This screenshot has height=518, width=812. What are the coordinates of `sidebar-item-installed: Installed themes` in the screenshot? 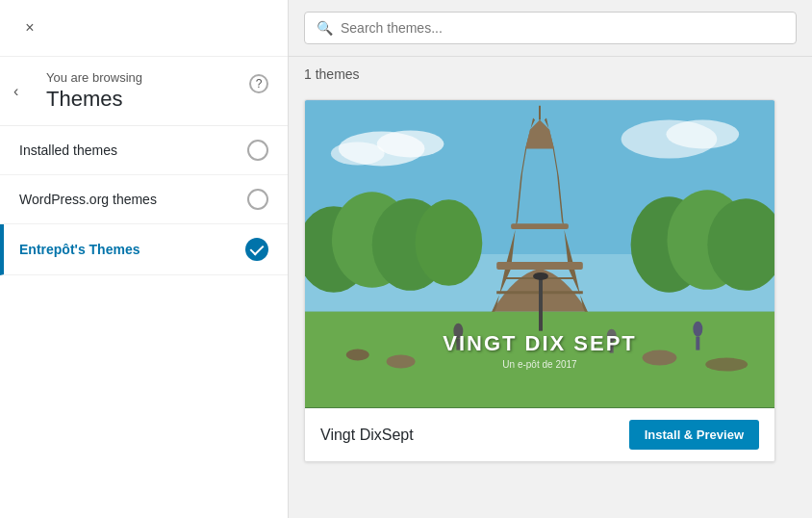 It's located at (144, 150).